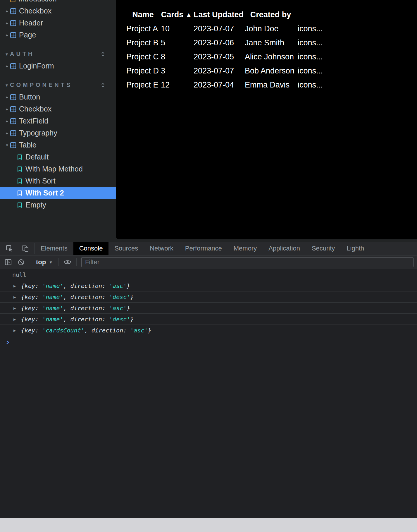 The image size is (417, 532). What do you see at coordinates (126, 248) in the screenshot?
I see `tab-sources: Sources` at bounding box center [126, 248].